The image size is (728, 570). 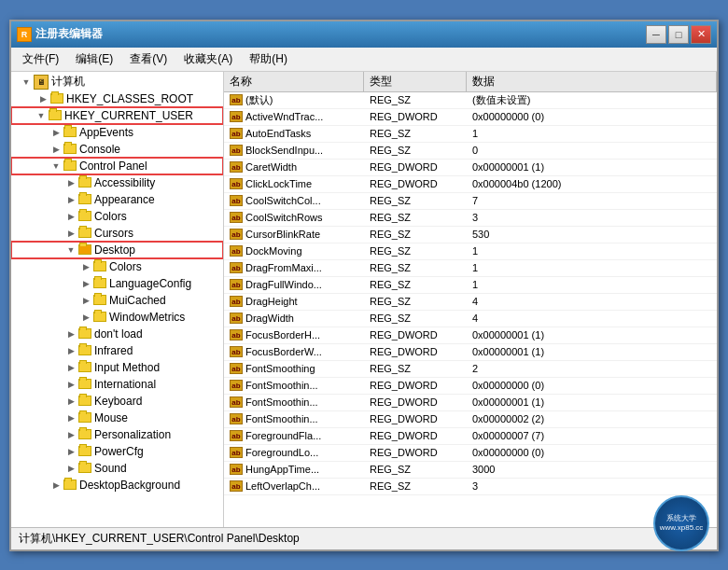 What do you see at coordinates (364, 60) in the screenshot?
I see `menu-bar: 文件(F) 编辑(E) 查看(V) 收藏夹(A) 帮助(H)` at bounding box center [364, 60].